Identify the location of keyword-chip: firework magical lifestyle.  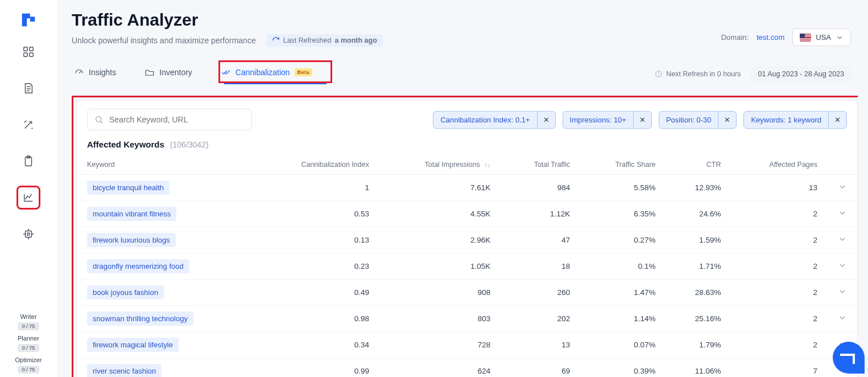
(133, 345).